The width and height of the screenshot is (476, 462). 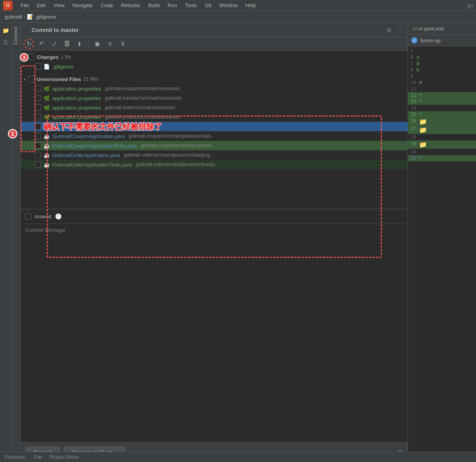 What do you see at coordinates (207, 30) in the screenshot?
I see `panel-title: Commit to master` at bounding box center [207, 30].